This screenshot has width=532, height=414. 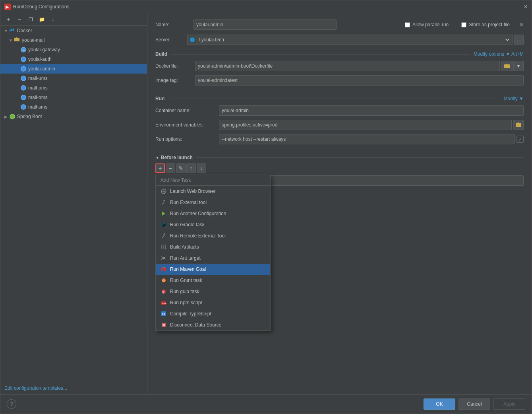 What do you see at coordinates (350, 40) in the screenshot?
I see `server-select-container: f.youlai.tech` at bounding box center [350, 40].